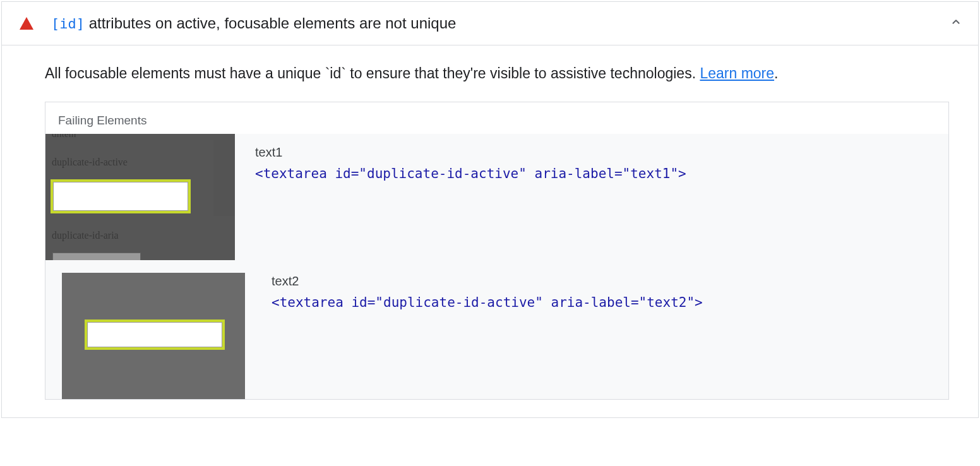 This screenshot has height=466, width=980. I want to click on audit-title: [id] attributes on active, focusable ele…, so click(500, 23).